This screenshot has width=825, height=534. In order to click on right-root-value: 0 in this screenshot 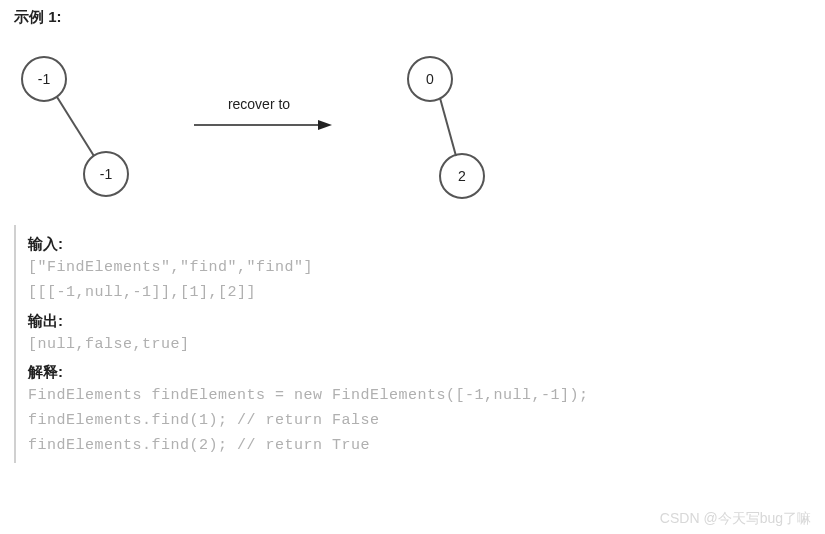, I will do `click(430, 79)`.